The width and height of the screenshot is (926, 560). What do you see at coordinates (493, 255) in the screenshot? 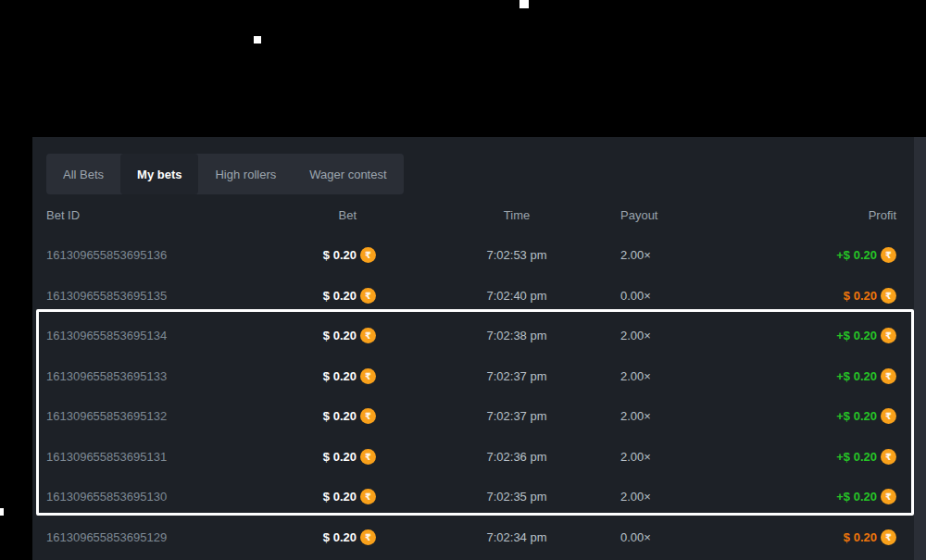
I see `bet-time: 7:02:53 pm` at bounding box center [493, 255].